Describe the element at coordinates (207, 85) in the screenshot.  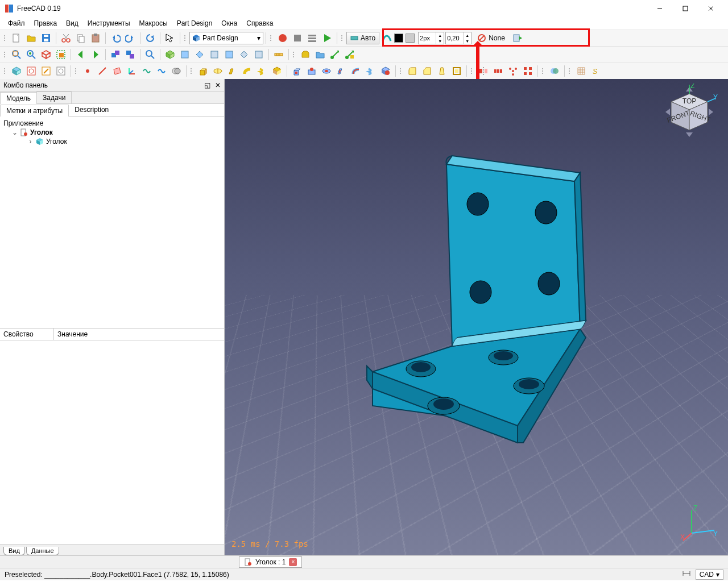
I see `undock-icon: ◱` at that location.